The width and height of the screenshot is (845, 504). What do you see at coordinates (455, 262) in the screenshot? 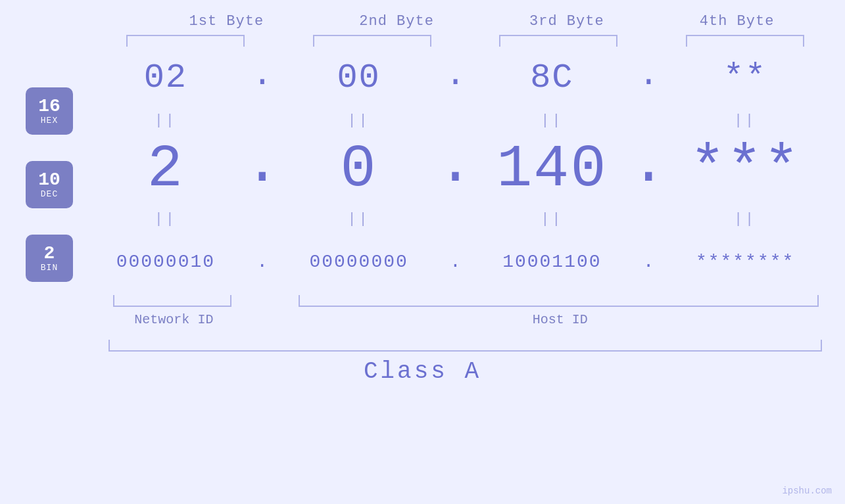
I see `bin-row: 00000010 . 00000000 . 10001100 .` at bounding box center [455, 262].